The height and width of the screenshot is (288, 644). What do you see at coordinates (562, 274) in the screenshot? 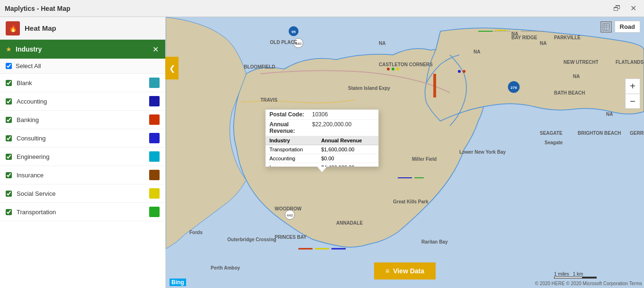
I see `scale-miles: 1 miles` at bounding box center [562, 274].